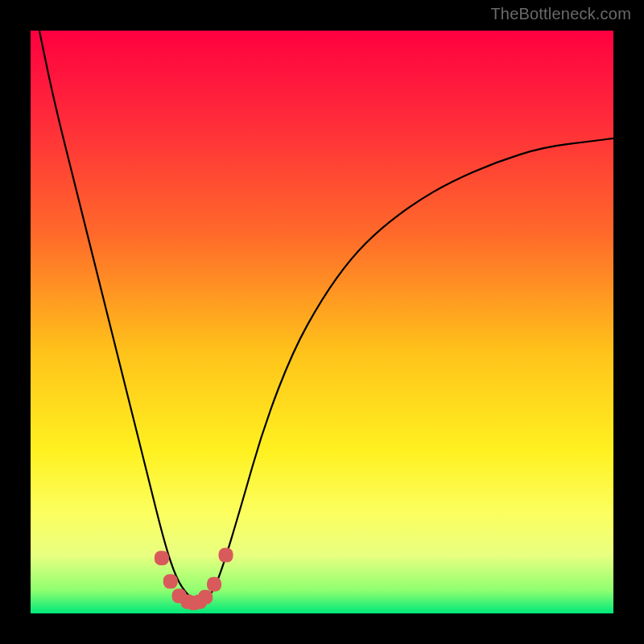  I want to click on watermark-text: TheBottleneck.com, so click(560, 14).